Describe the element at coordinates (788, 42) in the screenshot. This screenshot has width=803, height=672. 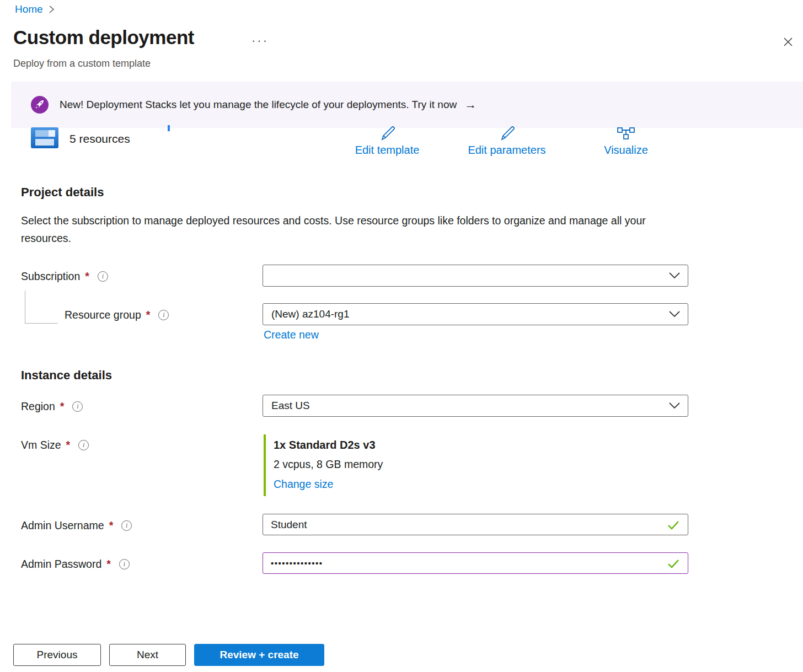
I see `close-icon` at that location.